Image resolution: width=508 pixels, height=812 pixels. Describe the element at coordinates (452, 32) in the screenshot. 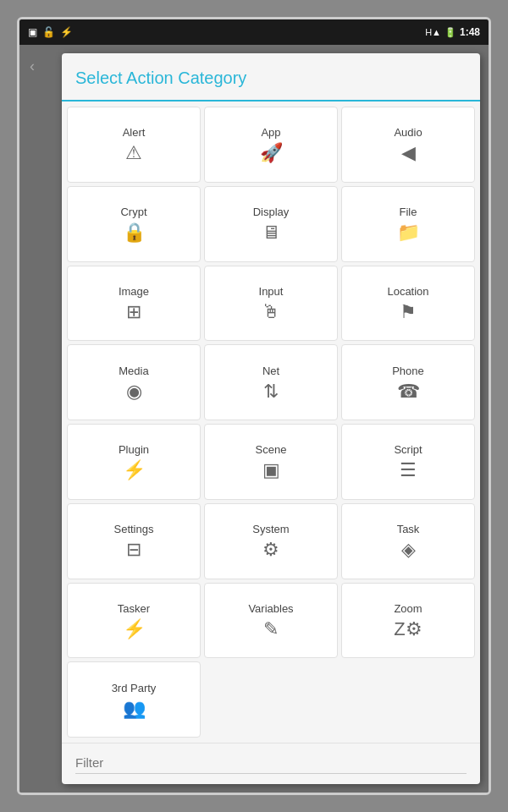

I see `status-right-icons: H▲ 🔋 1:48` at that location.